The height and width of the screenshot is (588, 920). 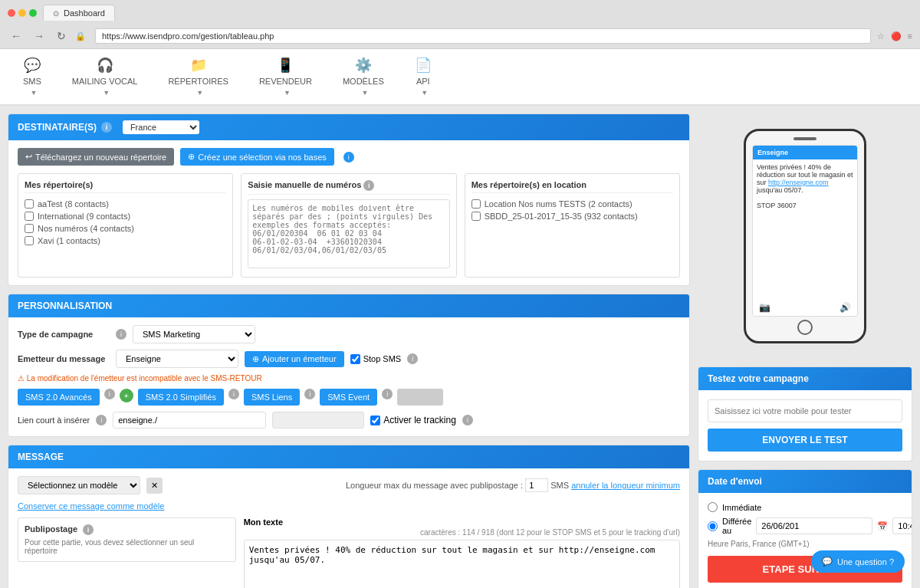 I want to click on nav-item-repertoires: 📁 RÉPERTOIRES ▼, so click(x=198, y=77).